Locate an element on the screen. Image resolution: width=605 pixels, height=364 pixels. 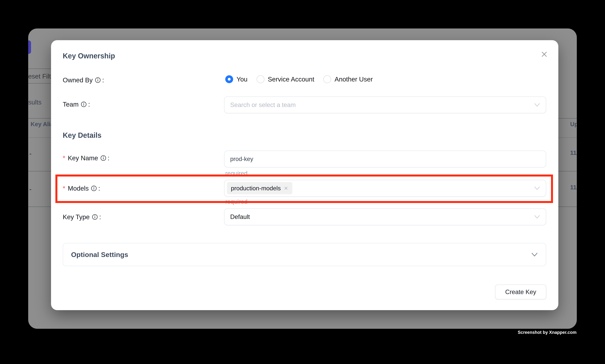
optional-settings-toggle: Optional Settings is located at coordinates (305, 255).